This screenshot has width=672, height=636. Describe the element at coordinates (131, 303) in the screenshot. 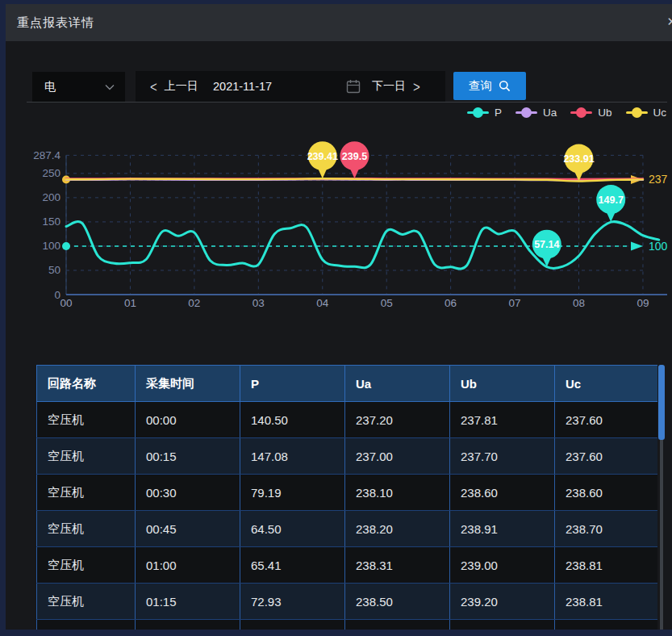

I see `svg-text: 01` at that location.